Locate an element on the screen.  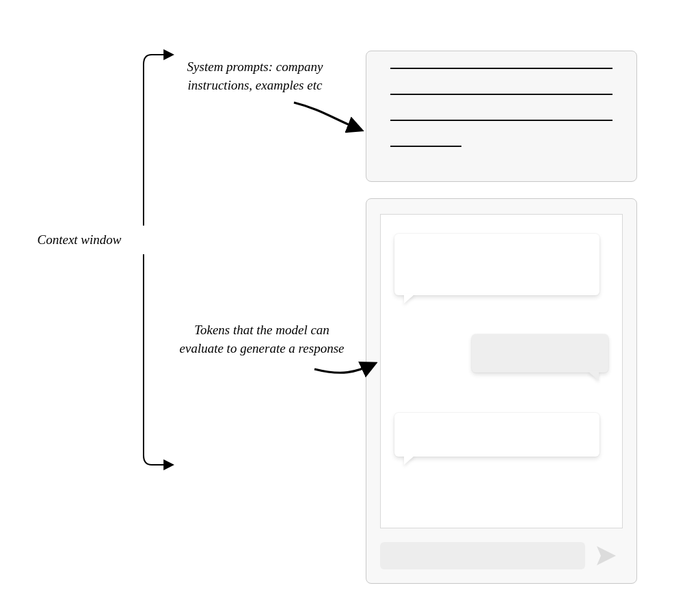
context-window-label: Context window is located at coordinates (79, 240).